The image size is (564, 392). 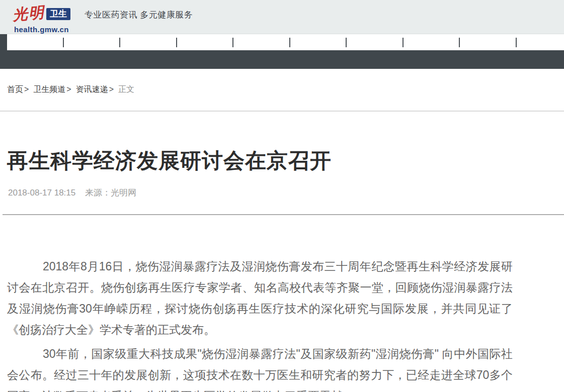 What do you see at coordinates (282, 90) in the screenshot?
I see `breadcrumb: 首页>卫生频道>资讯速递>正文` at bounding box center [282, 90].